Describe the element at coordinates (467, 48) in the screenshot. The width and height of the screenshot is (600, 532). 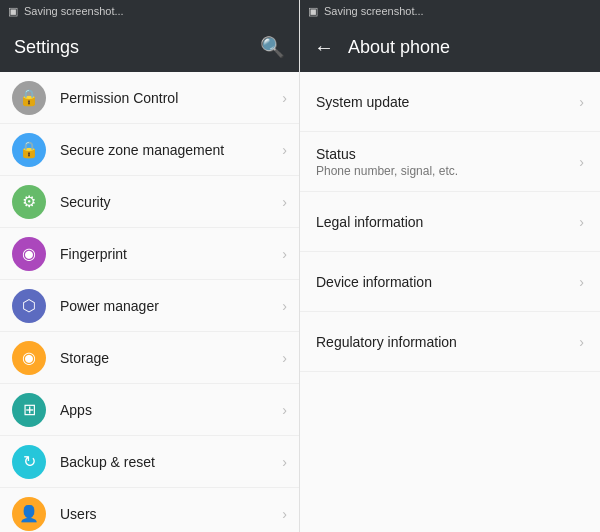
I see `about-phone-title: About phone` at that location.